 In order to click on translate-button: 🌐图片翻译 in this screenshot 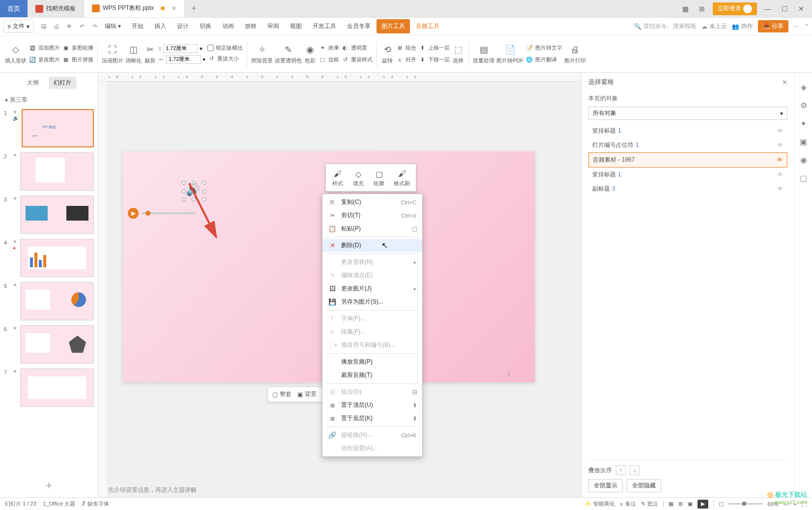, I will do `click(544, 60)`.